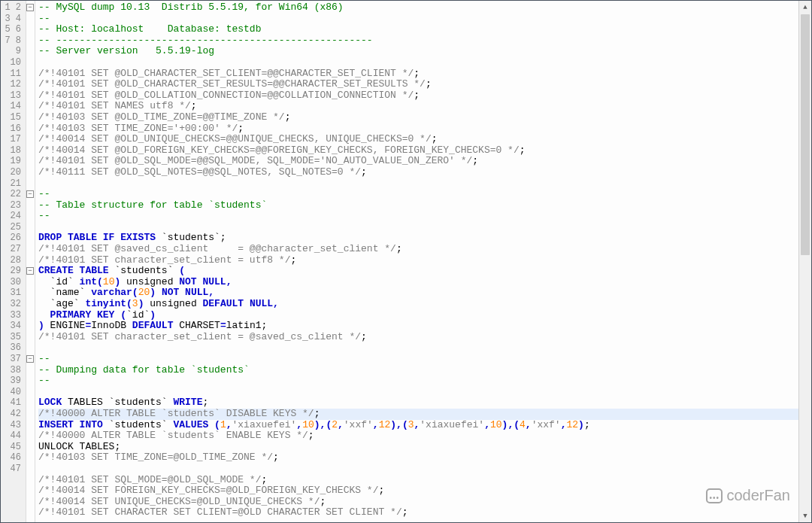 The height and width of the screenshot is (523, 812). Describe the element at coordinates (418, 414) in the screenshot. I see `code-line: /*!40000 ALTER TABLE `students` DISABLE …` at that location.